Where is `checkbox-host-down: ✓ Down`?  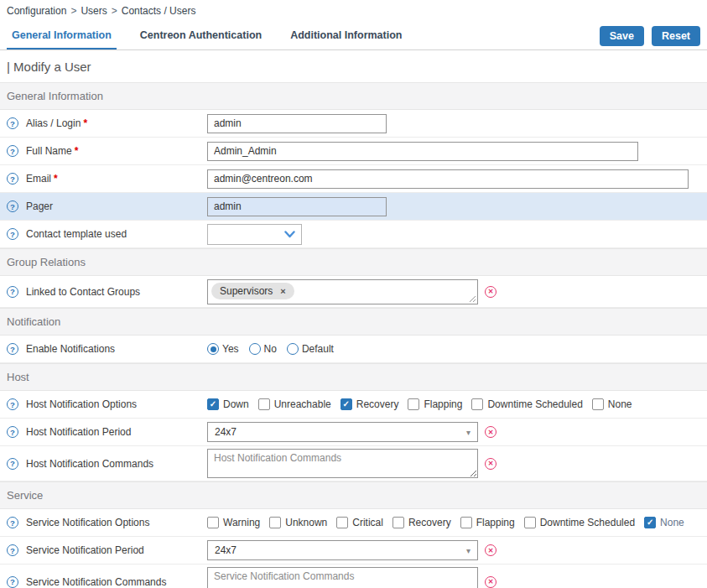
checkbox-host-down: ✓ Down is located at coordinates (228, 404).